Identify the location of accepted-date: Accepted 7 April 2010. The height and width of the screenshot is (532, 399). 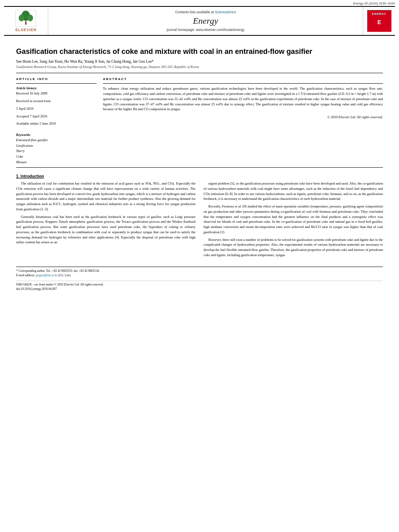
(56, 117).